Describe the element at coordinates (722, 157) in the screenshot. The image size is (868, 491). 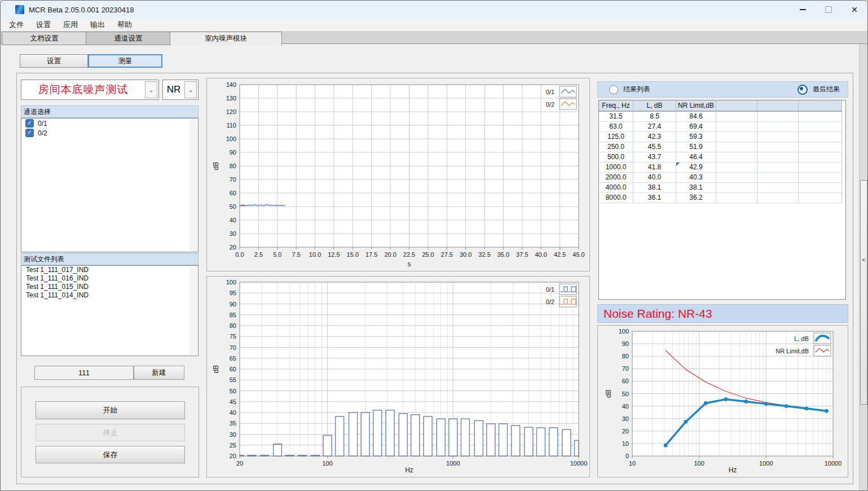
I see `table-row: 500.043.746.4` at that location.